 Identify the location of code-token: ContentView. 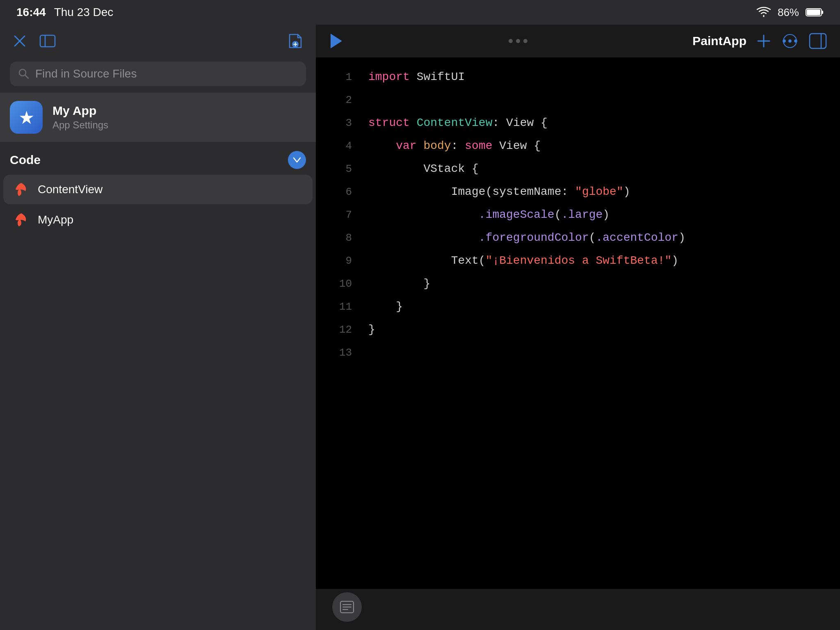
(454, 123).